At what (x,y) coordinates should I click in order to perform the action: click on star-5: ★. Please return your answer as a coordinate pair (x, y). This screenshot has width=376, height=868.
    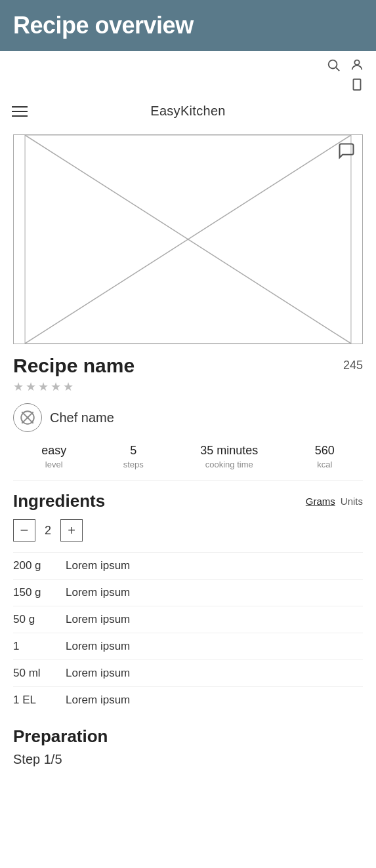
    Looking at the image, I should click on (68, 387).